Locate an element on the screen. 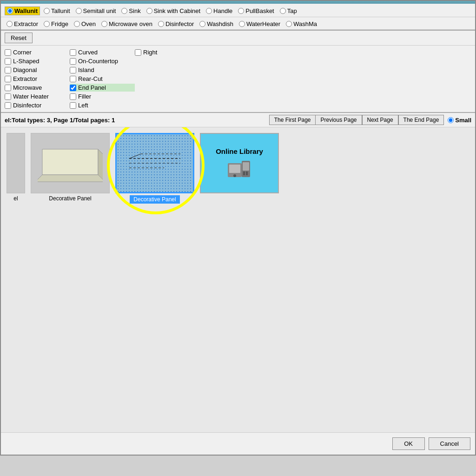 Image resolution: width=476 pixels, height=476 pixels. radio-oven: Oven is located at coordinates (85, 24).